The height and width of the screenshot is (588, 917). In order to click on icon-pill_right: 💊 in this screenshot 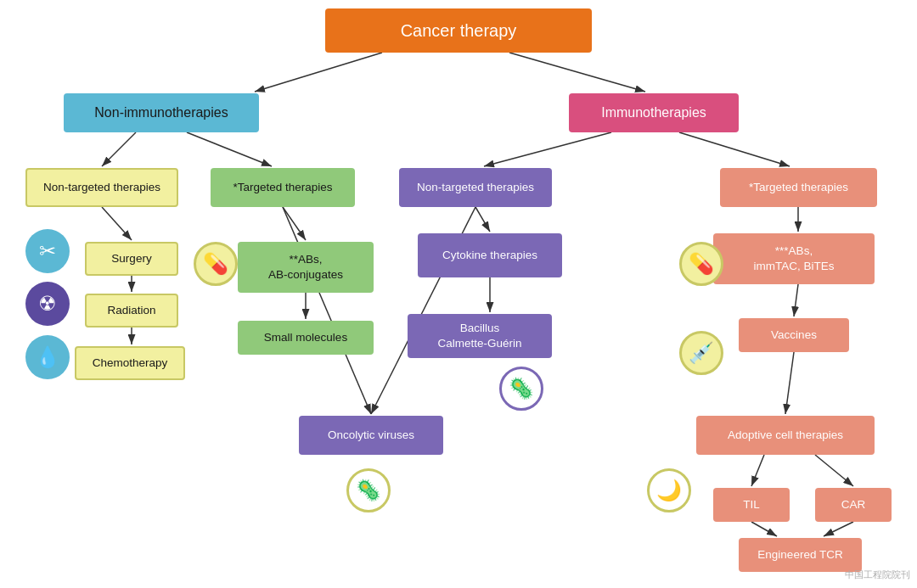, I will do `click(701, 264)`.